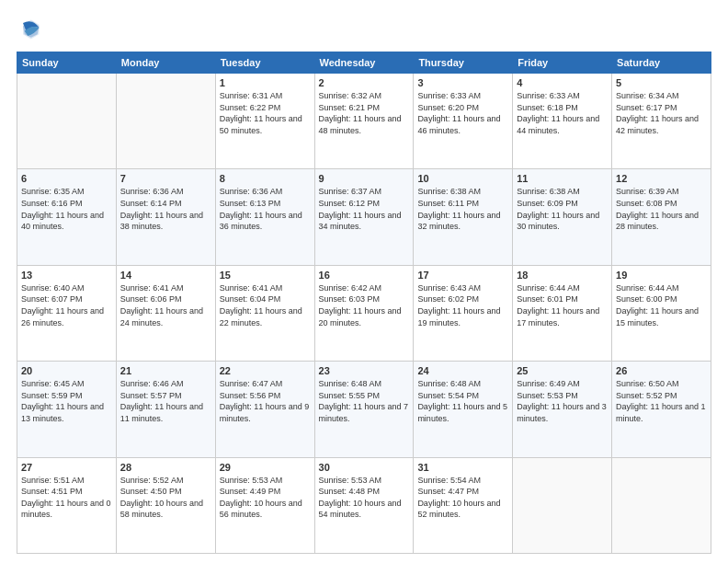 The width and height of the screenshot is (728, 563). I want to click on table-row: 17Sunrise: 6:43 AM Sunset: 6:02 PM Dayli…, so click(463, 313).